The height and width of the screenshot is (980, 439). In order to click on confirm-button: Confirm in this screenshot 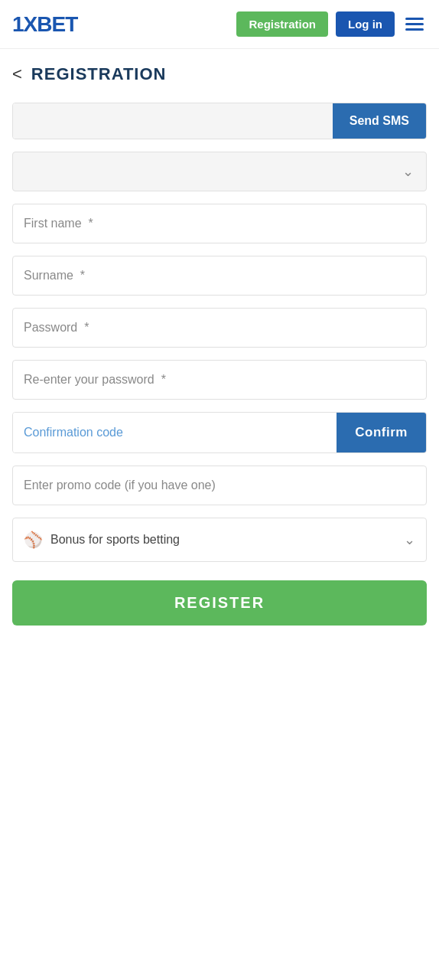, I will do `click(381, 433)`.